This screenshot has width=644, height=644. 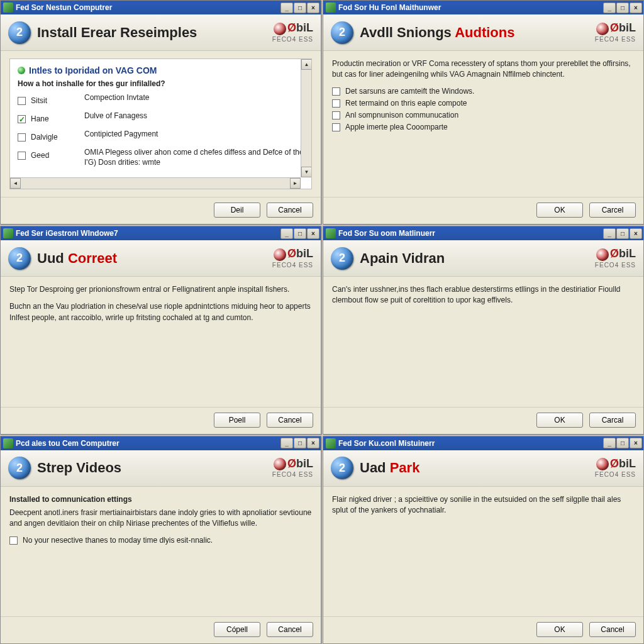 What do you see at coordinates (21, 101) in the screenshot?
I see `checkbox-sitsit` at bounding box center [21, 101].